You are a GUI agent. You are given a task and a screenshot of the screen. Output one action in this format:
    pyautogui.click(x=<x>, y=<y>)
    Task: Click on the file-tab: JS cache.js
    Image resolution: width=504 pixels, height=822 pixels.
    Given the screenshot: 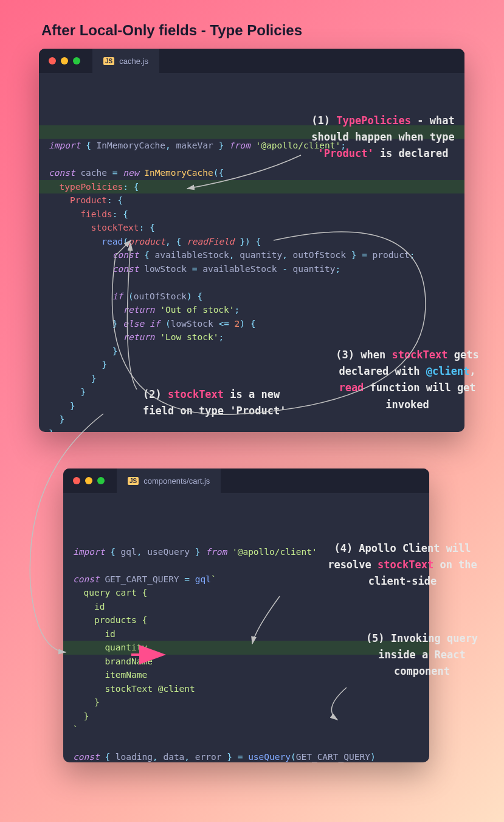 What is the action you would take?
    pyautogui.click(x=126, y=61)
    